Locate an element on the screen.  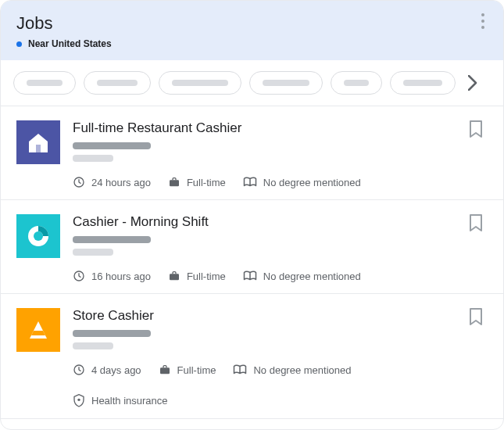
more-options-button is located at coordinates (483, 21).